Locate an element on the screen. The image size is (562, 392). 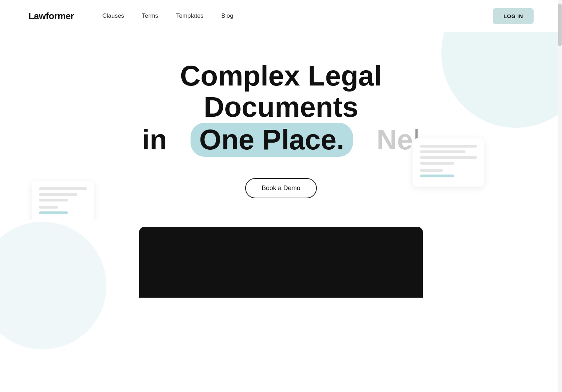
nav-blog: Blog is located at coordinates (227, 16).